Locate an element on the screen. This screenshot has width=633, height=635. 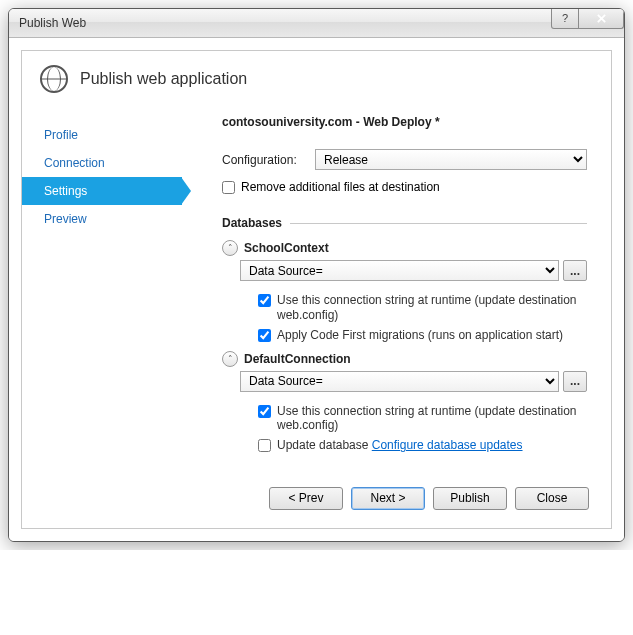
close-icon is located at coordinates (602, 18).